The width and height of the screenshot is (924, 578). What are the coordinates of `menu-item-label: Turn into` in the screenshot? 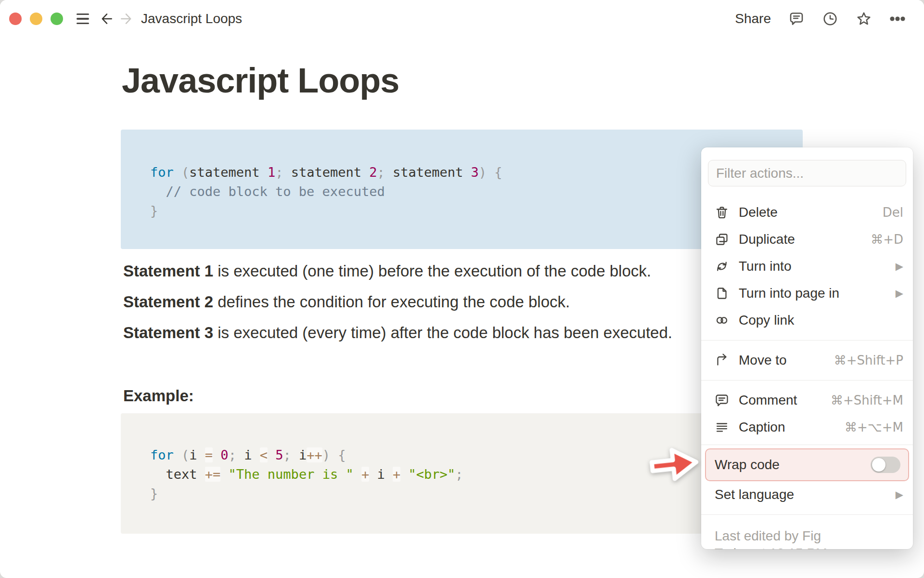 It's located at (813, 266).